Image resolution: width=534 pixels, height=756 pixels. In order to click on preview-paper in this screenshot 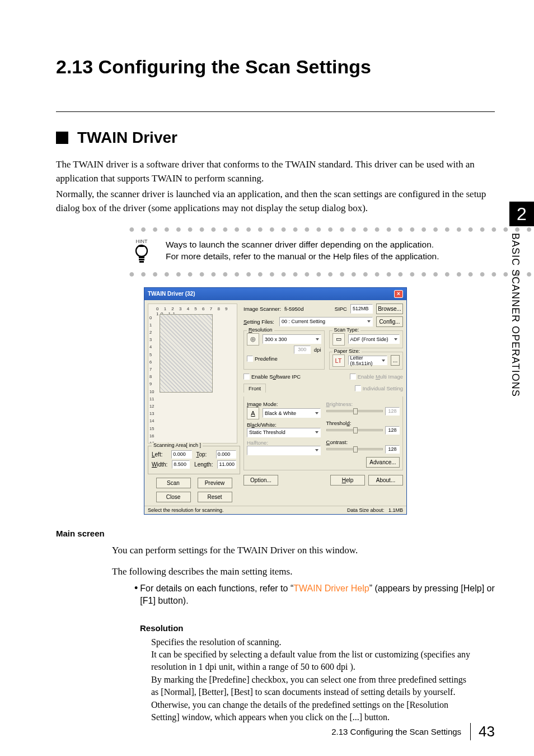, I will do `click(186, 353)`.